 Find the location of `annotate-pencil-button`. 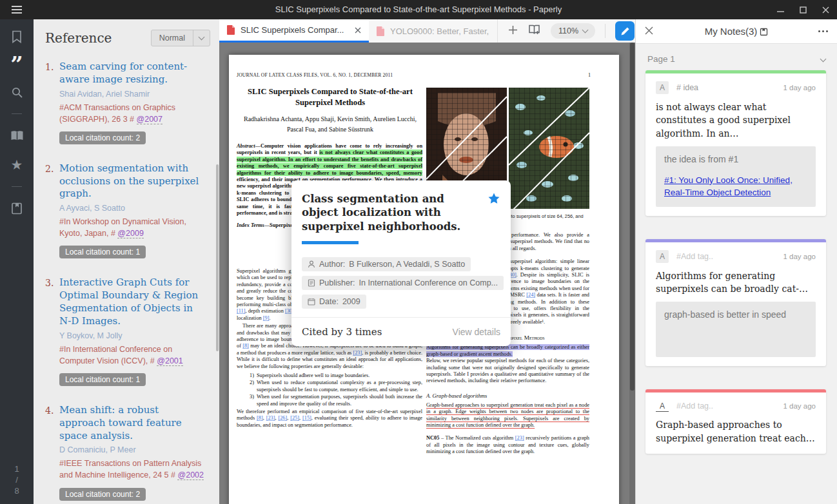

annotate-pencil-button is located at coordinates (625, 31).